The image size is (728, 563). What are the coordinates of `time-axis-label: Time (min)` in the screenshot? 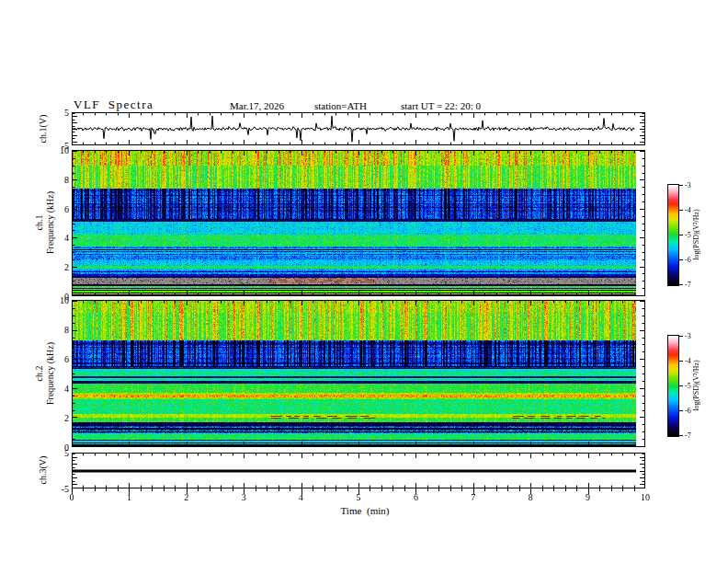 It's located at (364, 511).